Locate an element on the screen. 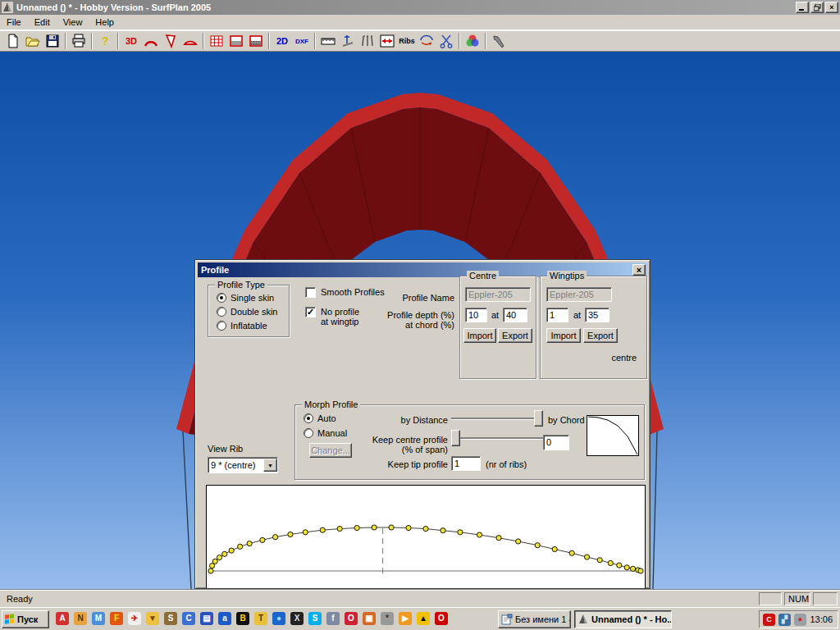  span-arrow-icon is located at coordinates (387, 41).